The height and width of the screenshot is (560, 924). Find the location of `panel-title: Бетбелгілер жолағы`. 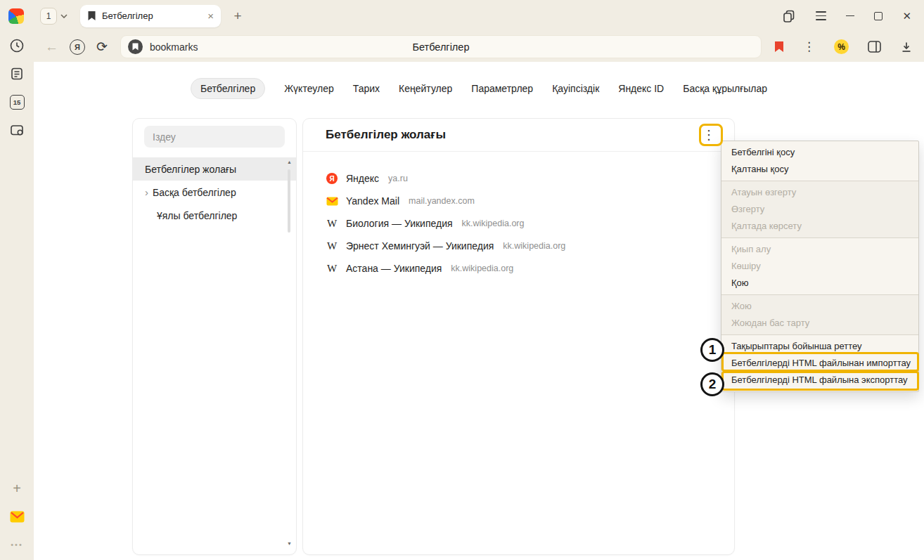

panel-title: Бетбелгілер жолағы is located at coordinates (385, 135).